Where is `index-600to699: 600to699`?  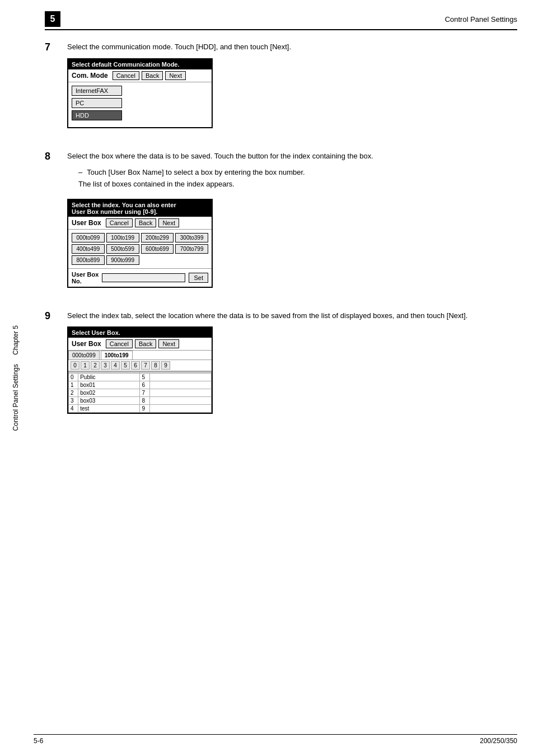 index-600to699: 600to699 is located at coordinates (158, 249).